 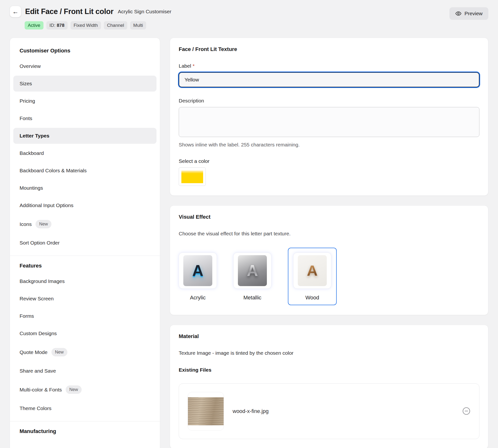 What do you see at coordinates (26, 118) in the screenshot?
I see `sidebar-item-label: Fonts` at bounding box center [26, 118].